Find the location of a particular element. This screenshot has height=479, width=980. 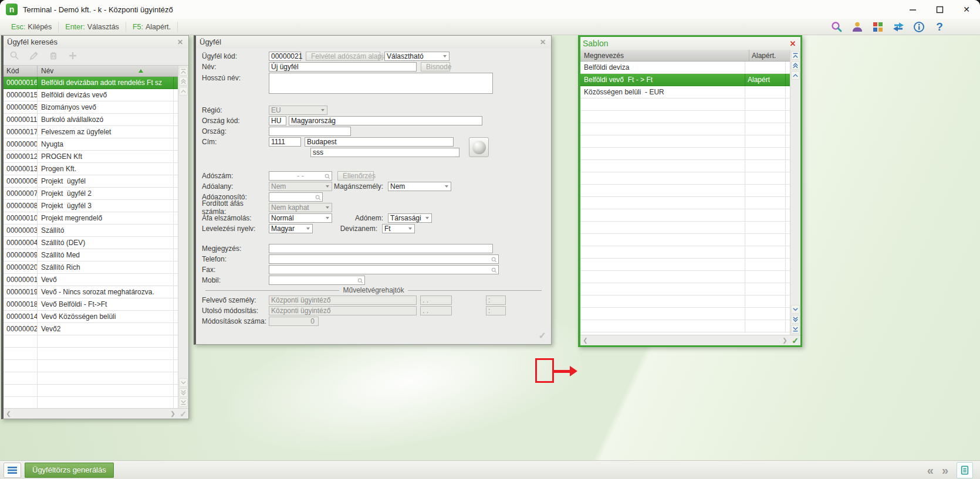

table-row: 00000014Vevő Közösségen belüli is located at coordinates (90, 317).